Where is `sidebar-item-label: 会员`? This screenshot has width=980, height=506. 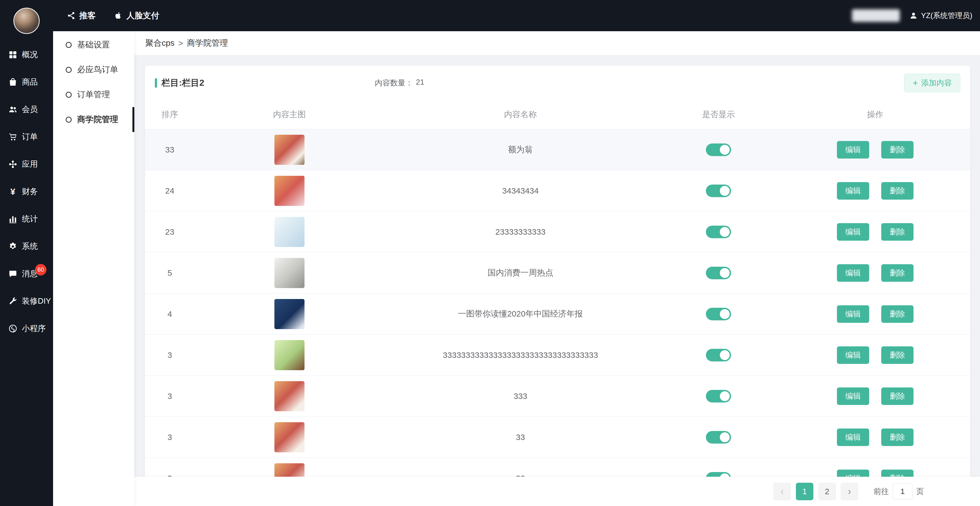
sidebar-item-label: 会员 is located at coordinates (30, 110).